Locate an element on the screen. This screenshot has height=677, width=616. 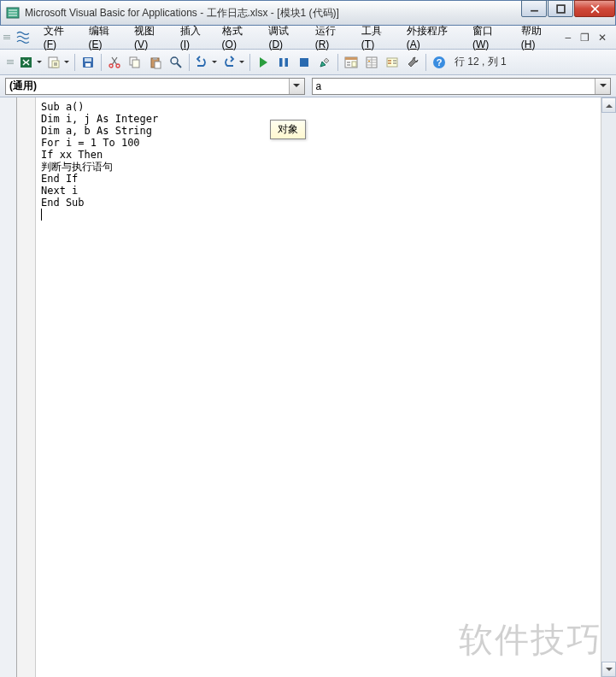
project-explorer-button is located at coordinates (351, 62).